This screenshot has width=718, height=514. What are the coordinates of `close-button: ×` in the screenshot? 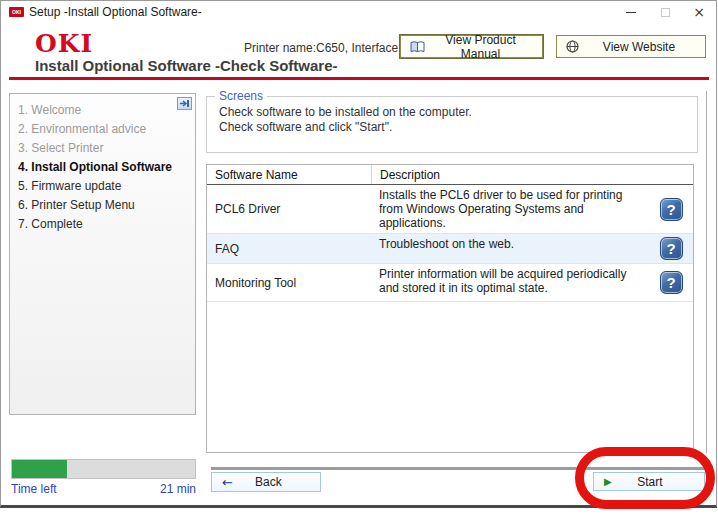 It's located at (699, 12).